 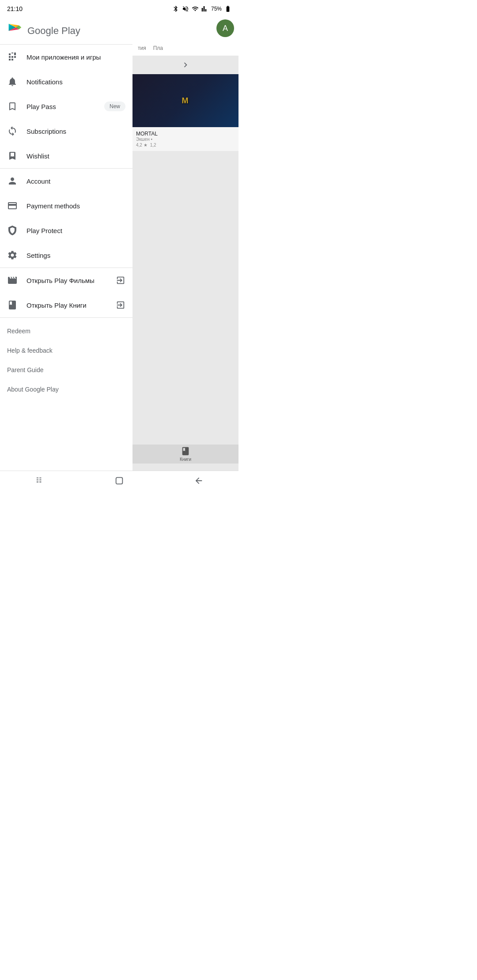 What do you see at coordinates (142, 145) in the screenshot?
I see `rating-value: 4,2 ★` at bounding box center [142, 145].